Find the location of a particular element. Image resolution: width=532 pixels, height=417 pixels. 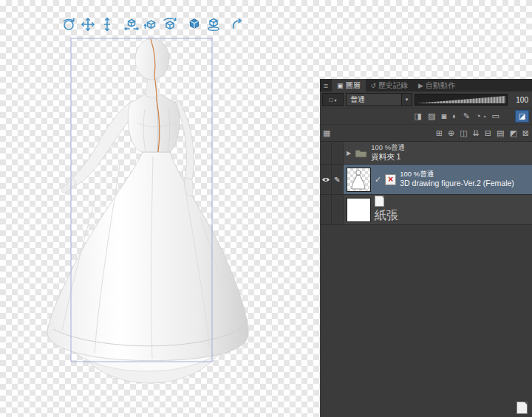

palette-combination-button: □ ▾ is located at coordinates (332, 100).